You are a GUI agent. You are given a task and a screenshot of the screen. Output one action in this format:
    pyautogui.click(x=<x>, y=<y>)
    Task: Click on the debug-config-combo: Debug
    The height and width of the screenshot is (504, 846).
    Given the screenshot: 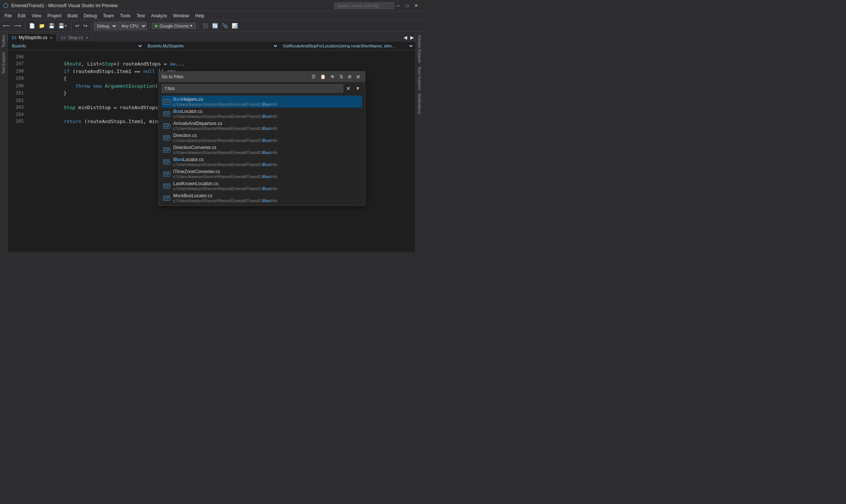 What is the action you would take?
    pyautogui.click(x=105, y=26)
    